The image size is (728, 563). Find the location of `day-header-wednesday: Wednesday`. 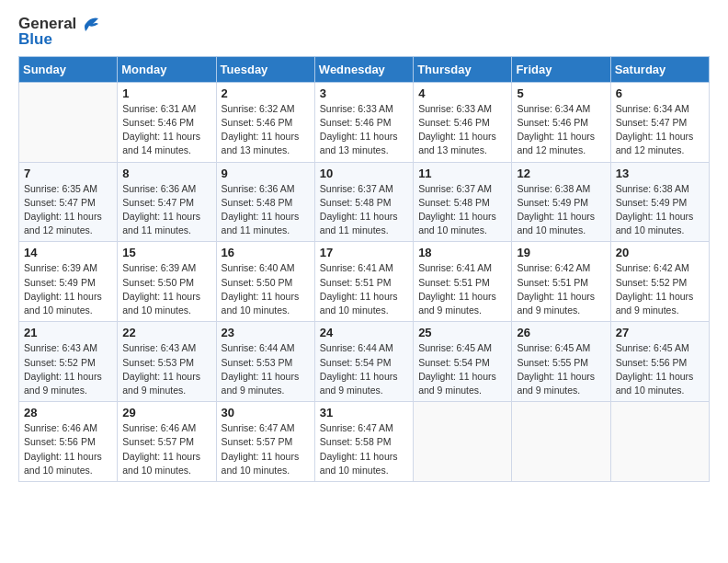

day-header-wednesday: Wednesday is located at coordinates (364, 69).